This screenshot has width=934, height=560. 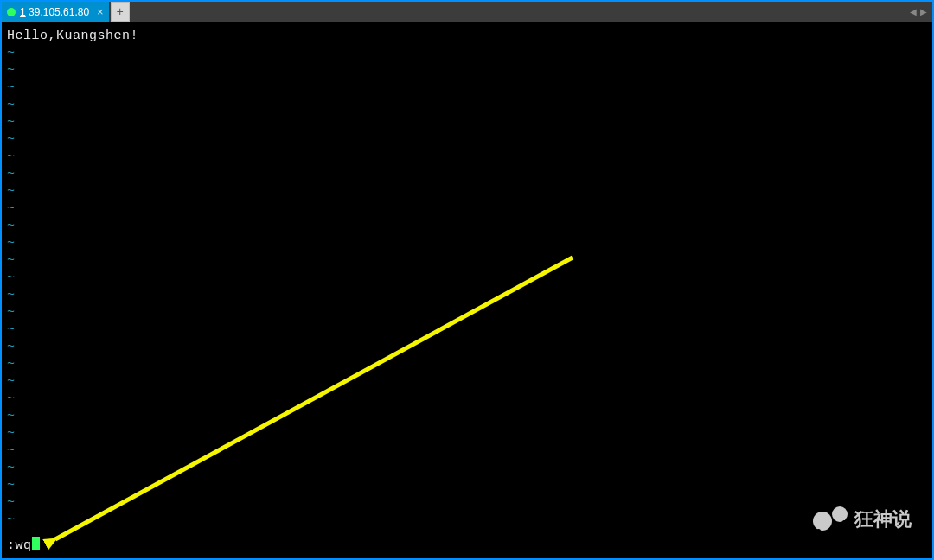 I want to click on plus-icon: +, so click(x=120, y=12).